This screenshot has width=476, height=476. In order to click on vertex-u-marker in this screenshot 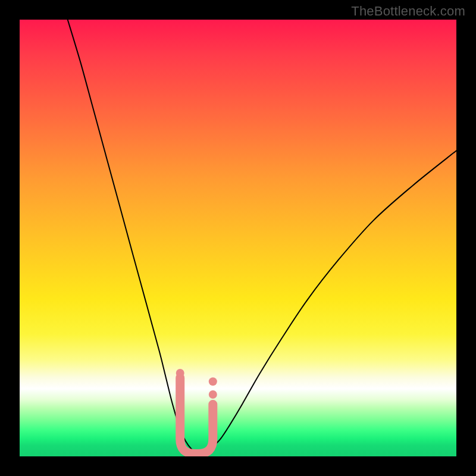, I will do `click(196, 416)`.